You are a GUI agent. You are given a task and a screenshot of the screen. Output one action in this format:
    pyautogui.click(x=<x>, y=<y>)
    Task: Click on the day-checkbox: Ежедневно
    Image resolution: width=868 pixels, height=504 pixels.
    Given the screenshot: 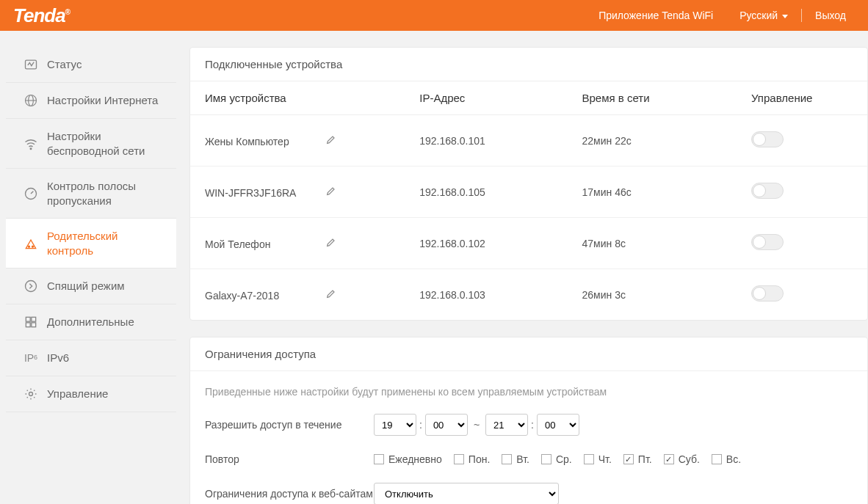 What is the action you would take?
    pyautogui.click(x=408, y=459)
    